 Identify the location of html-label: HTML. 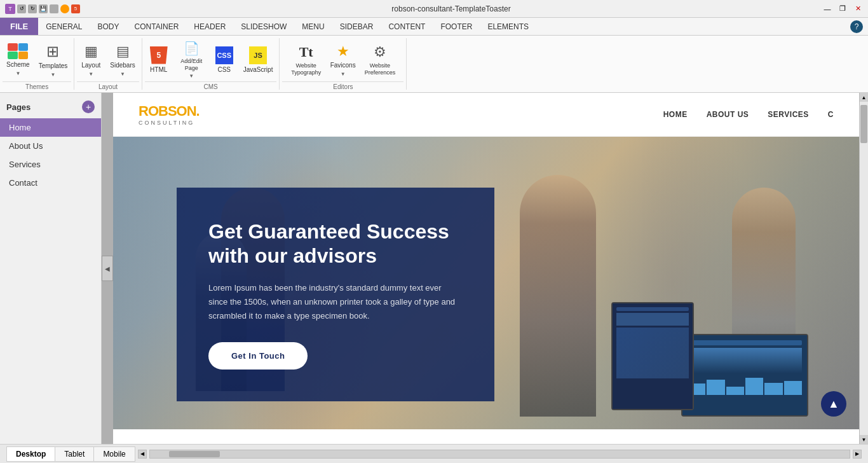
(159, 70).